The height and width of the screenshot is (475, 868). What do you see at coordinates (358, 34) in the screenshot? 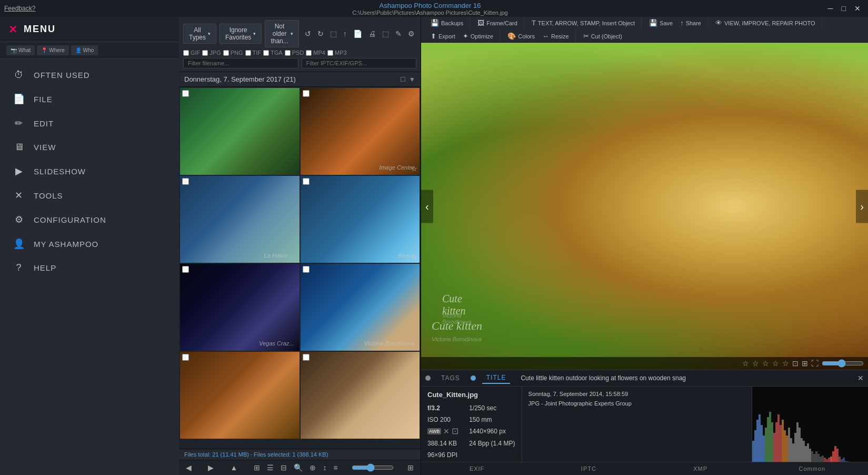
I see `copy-btn: 📄` at bounding box center [358, 34].